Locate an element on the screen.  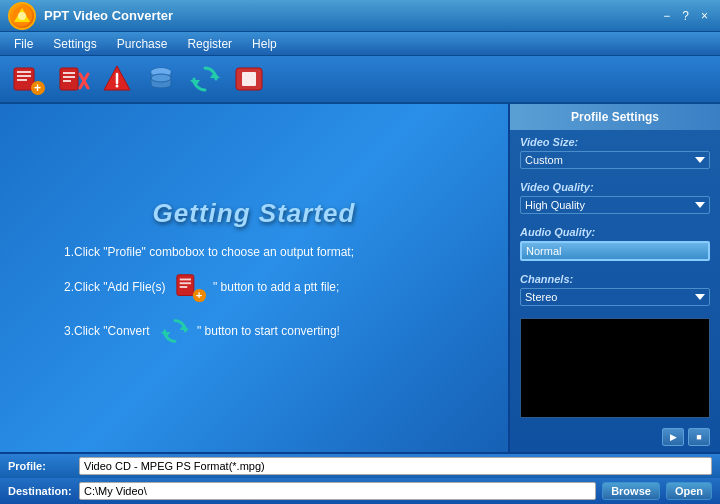
app-logo is located at coordinates (22, 16).